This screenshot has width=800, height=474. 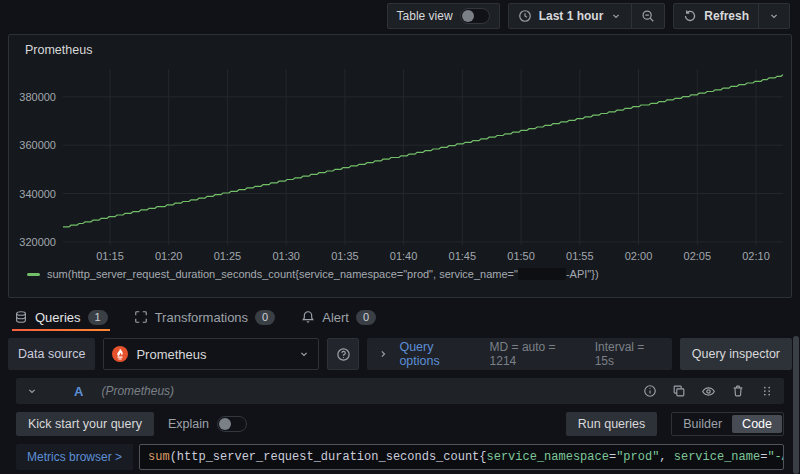 I want to click on editor-tabs: Queries 1 Transformations 0 Alert 0, so click(x=400, y=317).